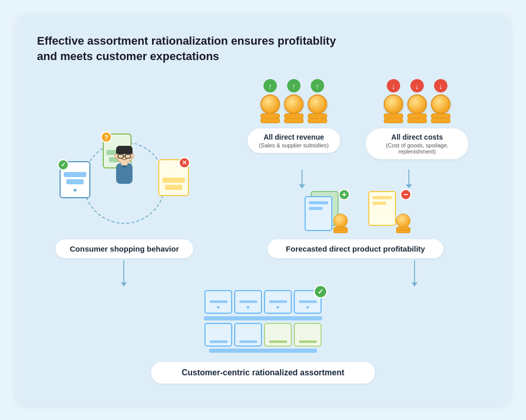 This screenshot has width=526, height=420. What do you see at coordinates (417, 101) in the screenshot?
I see `costs-coins: ↓ ↓ ↓` at bounding box center [417, 101].